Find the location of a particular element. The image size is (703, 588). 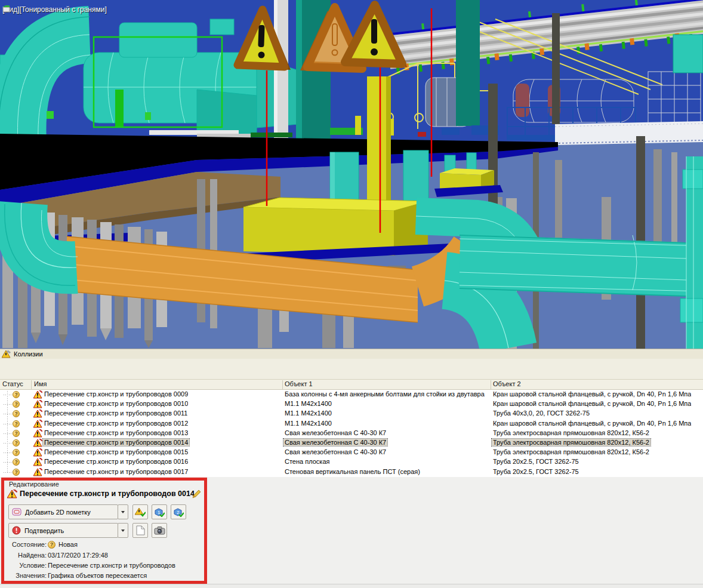

white-band is located at coordinates (629, 133).